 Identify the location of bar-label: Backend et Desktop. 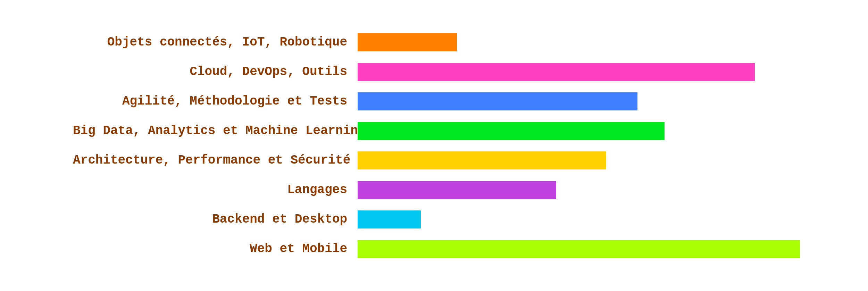
(215, 219).